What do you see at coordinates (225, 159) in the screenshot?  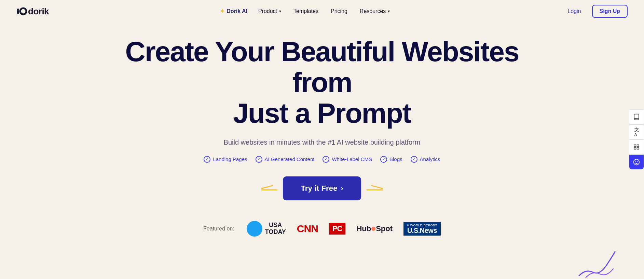 I see `feature-pill-landing: ✓ Landing Pages` at bounding box center [225, 159].